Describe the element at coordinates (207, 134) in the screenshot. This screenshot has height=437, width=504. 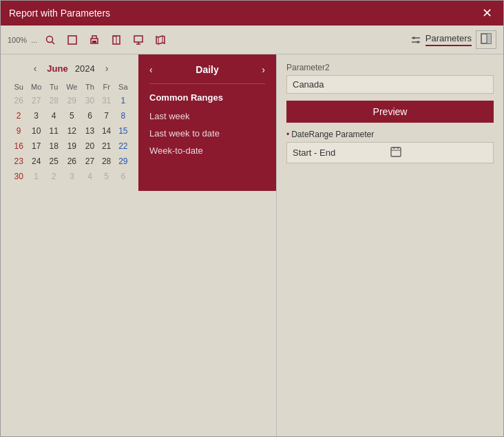
I see `ranges-list: Last weekLast week to dateWeek-to-date` at that location.